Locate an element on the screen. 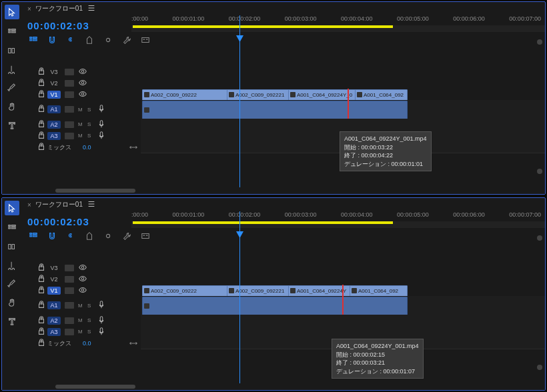  video-clip: A001_C064_092 is located at coordinates (382, 95).